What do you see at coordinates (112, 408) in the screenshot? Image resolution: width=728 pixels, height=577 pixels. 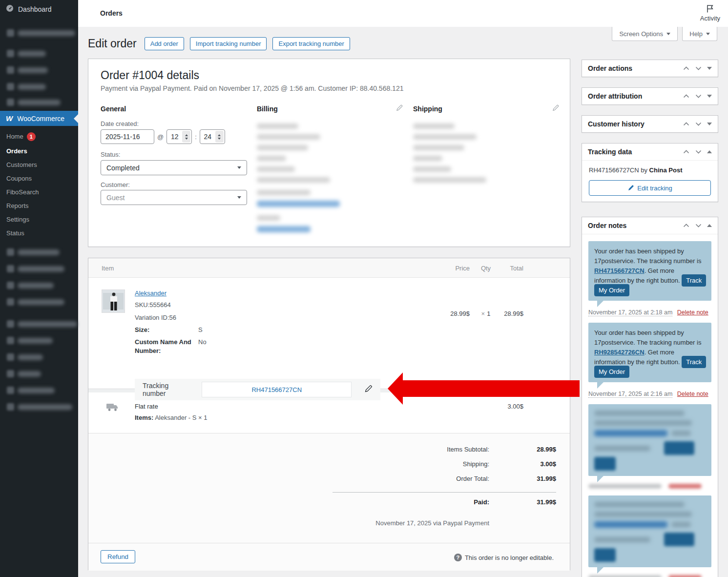 I see `truck-icon` at bounding box center [112, 408].